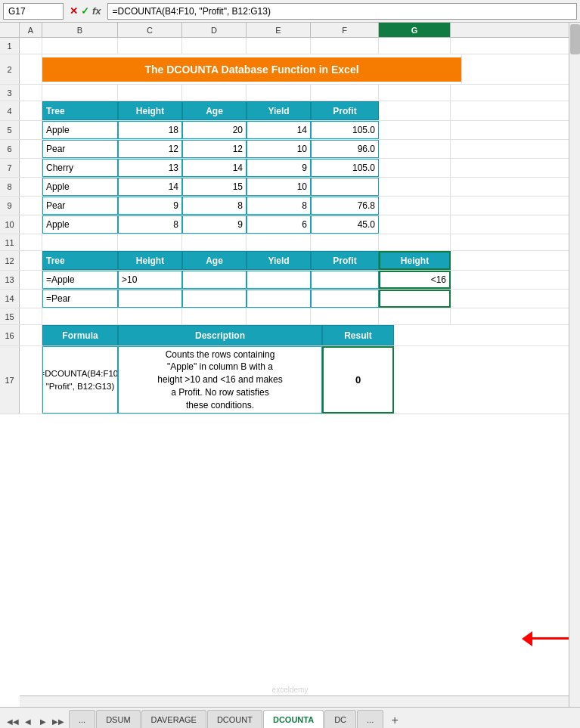 The height and width of the screenshot is (728, 580). Describe the element at coordinates (31, 260) in the screenshot. I see `cell-a12` at that location.